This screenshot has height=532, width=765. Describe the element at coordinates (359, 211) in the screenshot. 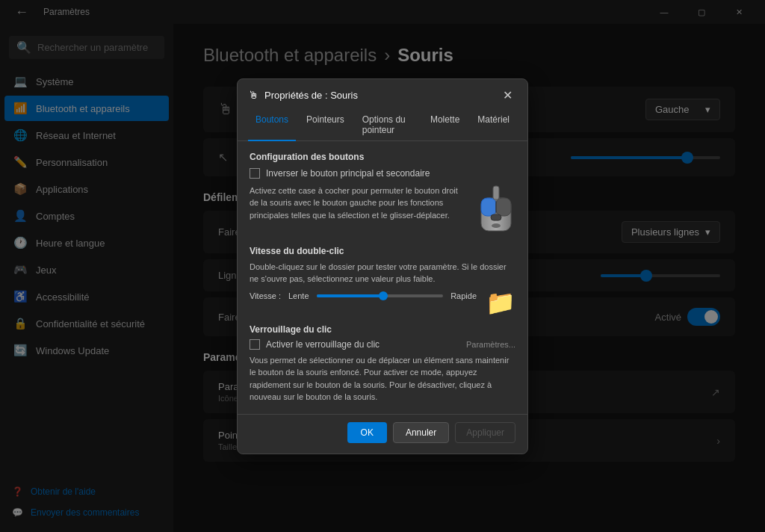

I see `config-text-col: Activez cette case à cocher pour permute…` at that location.